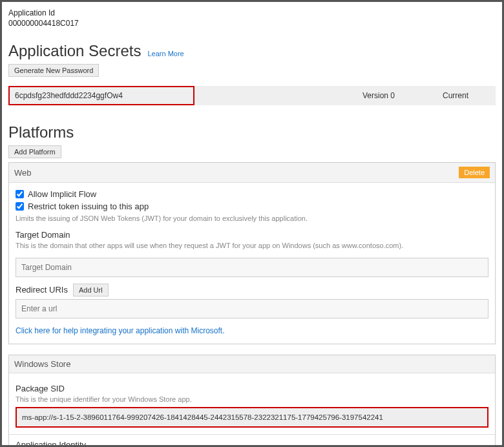  I want to click on package-sid-value-highlighted: ms-app://s-1-15-2-3896011764-999207426-1…, so click(252, 417).